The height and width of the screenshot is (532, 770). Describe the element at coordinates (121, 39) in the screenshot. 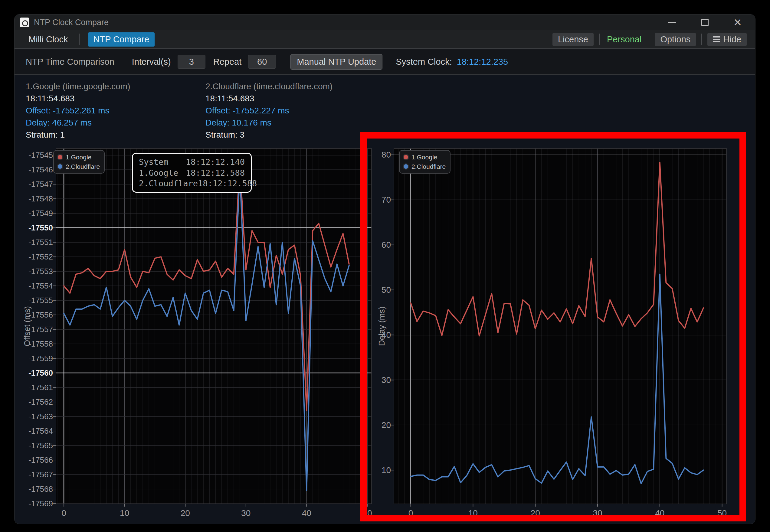

I see `tab-ntp-compare: NTP Compare` at that location.